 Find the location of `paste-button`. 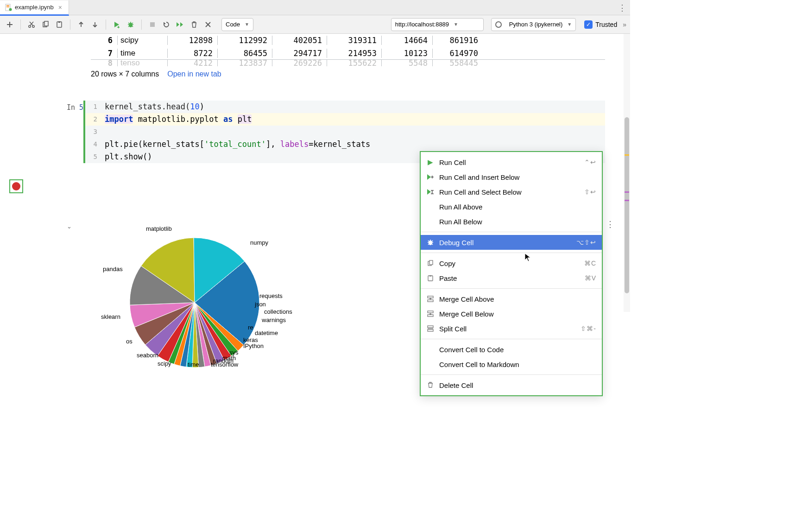

paste-button is located at coordinates (59, 25).